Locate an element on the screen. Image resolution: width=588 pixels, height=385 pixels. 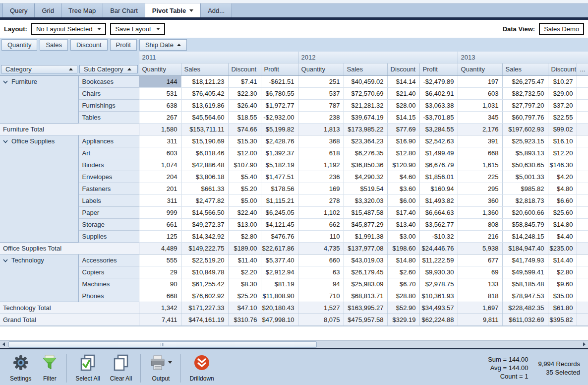
value-cell: $40,459.02 is located at coordinates (365, 81).